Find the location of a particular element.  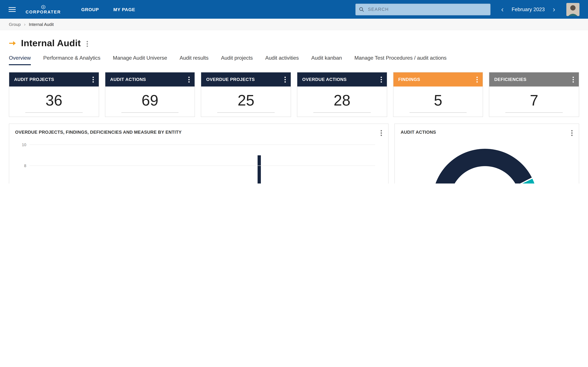

kpi-value: 25 is located at coordinates (246, 100).